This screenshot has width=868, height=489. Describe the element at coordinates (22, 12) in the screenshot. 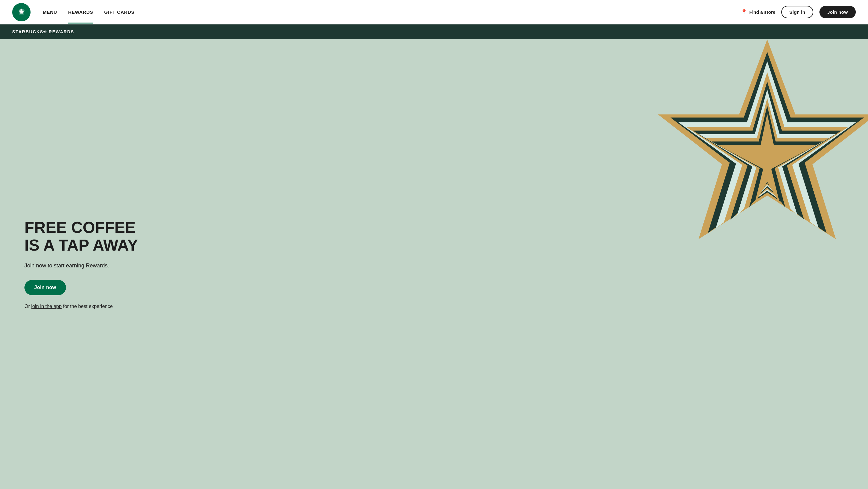

I see `logo-area: ♛` at that location.